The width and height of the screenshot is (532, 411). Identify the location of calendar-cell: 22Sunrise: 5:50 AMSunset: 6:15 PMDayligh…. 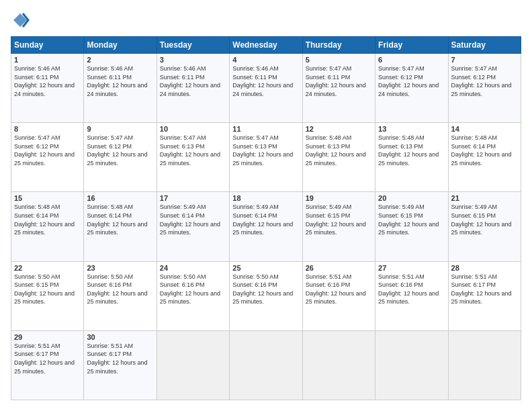
(48, 295).